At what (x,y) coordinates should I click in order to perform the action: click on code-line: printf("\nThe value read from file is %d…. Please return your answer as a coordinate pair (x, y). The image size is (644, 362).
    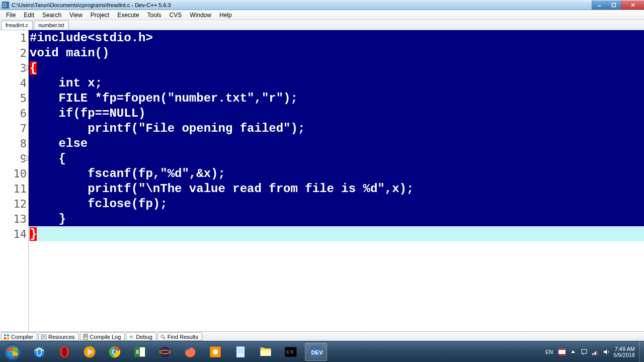
    Looking at the image, I should click on (336, 189).